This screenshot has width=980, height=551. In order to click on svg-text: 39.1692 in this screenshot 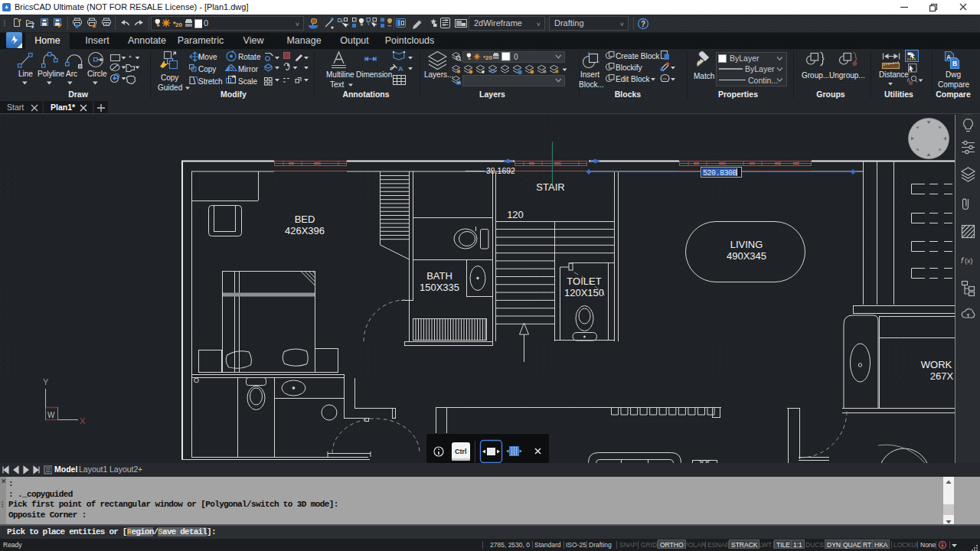, I will do `click(501, 171)`.